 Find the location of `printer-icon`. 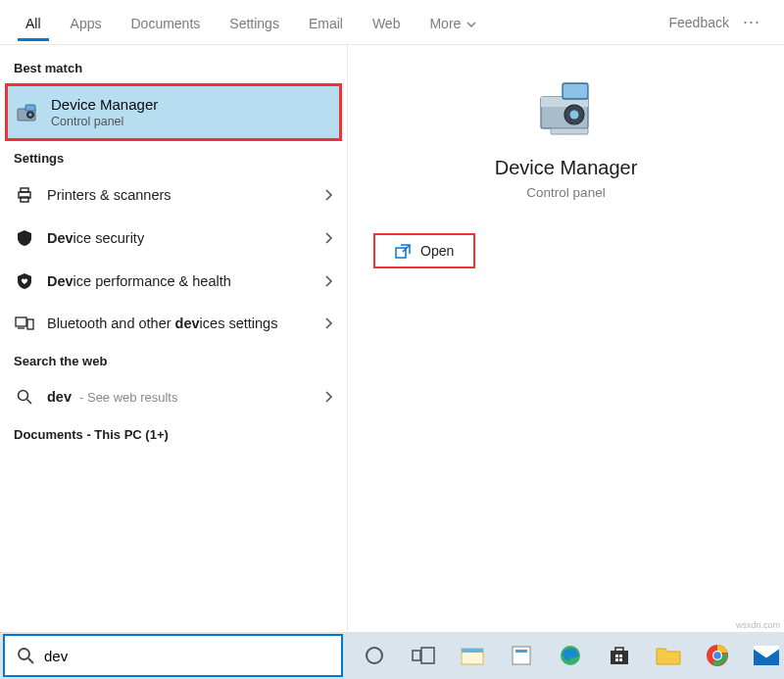

printer-icon is located at coordinates (24, 195).